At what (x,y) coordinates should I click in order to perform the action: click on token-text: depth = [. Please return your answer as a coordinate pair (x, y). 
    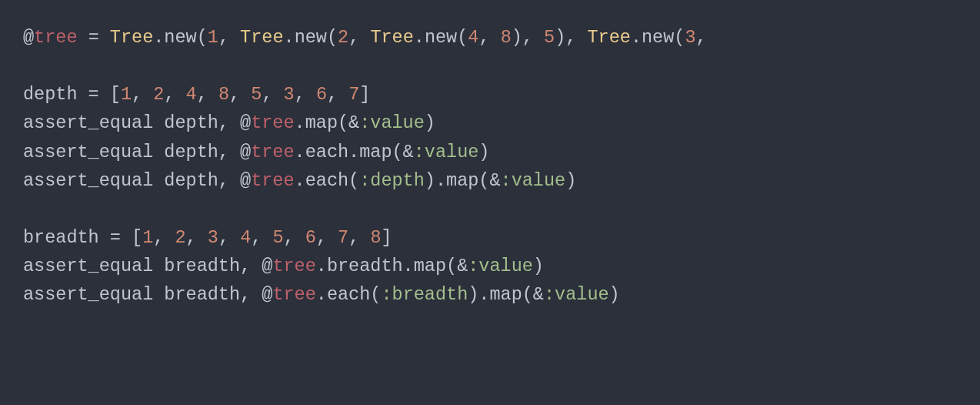
    Looking at the image, I should click on (72, 94).